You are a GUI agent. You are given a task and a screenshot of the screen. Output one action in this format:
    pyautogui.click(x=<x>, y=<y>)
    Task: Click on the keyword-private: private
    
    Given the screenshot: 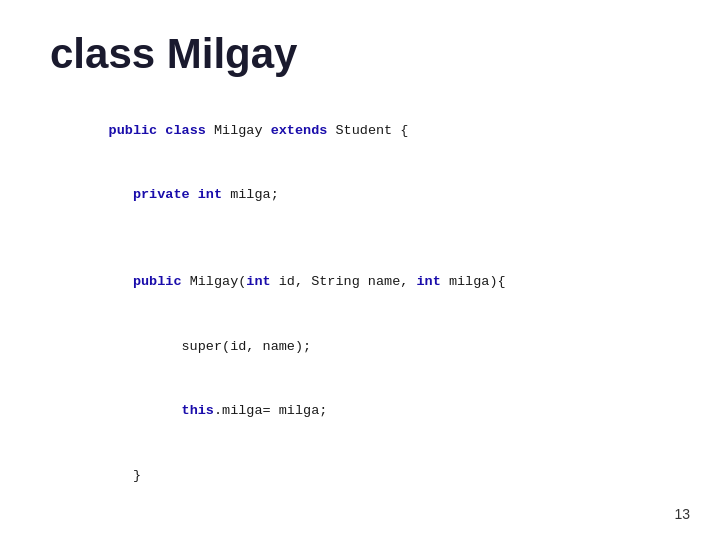 What is the action you would take?
    pyautogui.click(x=162, y=194)
    